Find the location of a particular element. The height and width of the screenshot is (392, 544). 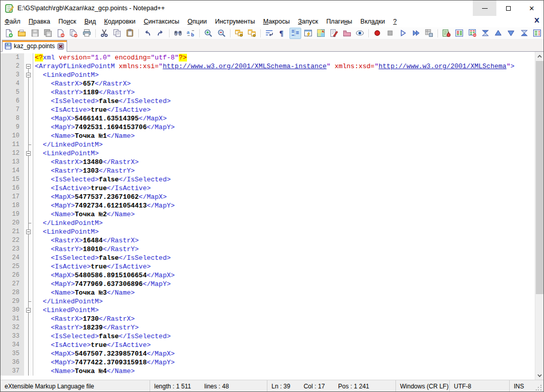

new-file-button is located at coordinates (9, 33).